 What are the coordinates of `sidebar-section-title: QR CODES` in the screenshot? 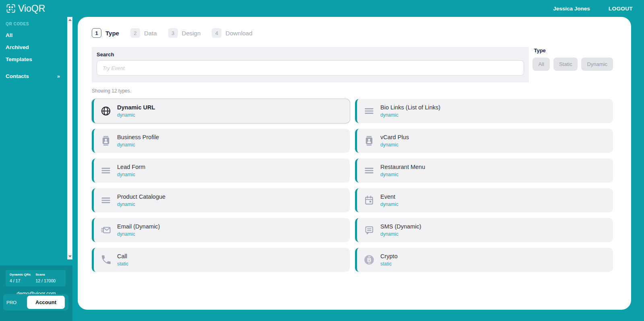 It's located at (36, 24).